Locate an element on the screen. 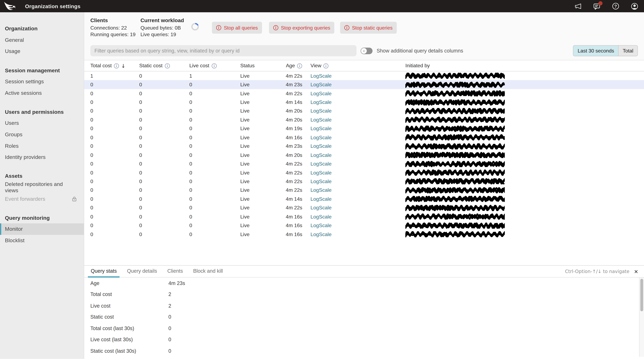 This screenshot has height=359, width=644. close-icon: ✕ is located at coordinates (636, 272).